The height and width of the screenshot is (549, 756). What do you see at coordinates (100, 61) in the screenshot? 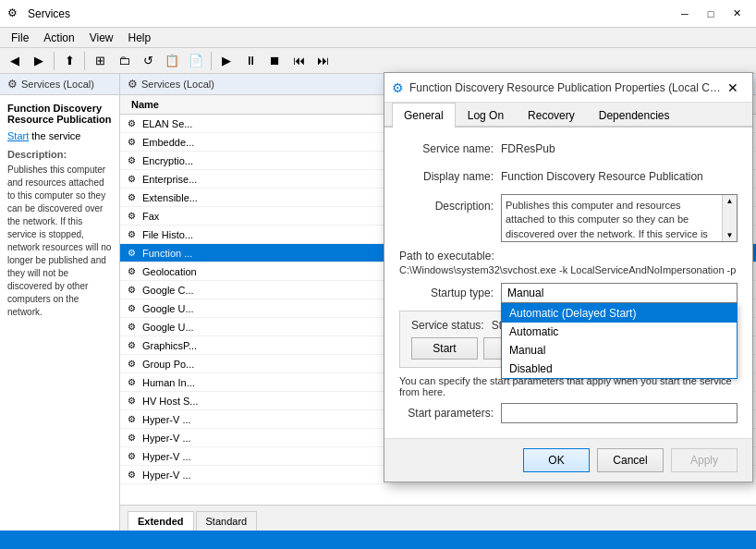
I see `toolbar-show-hide: ⊞` at bounding box center [100, 61].